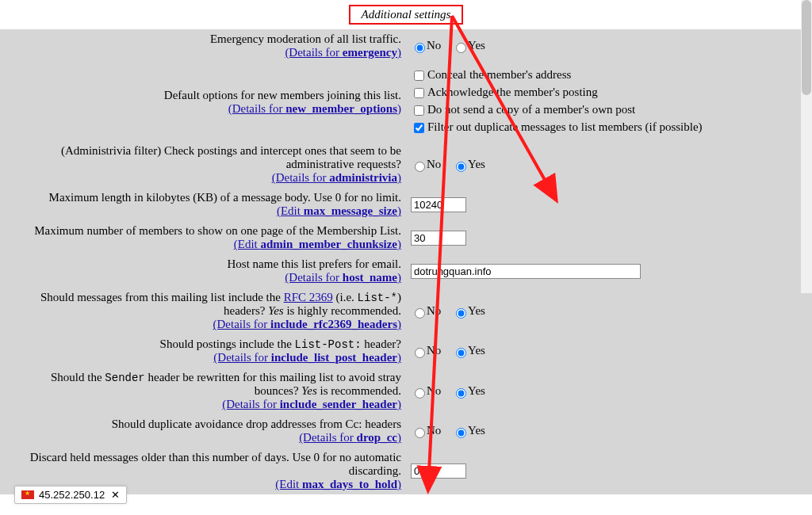  Describe the element at coordinates (71, 494) in the screenshot. I see `ip-text: 45.252.250.12` at that location.